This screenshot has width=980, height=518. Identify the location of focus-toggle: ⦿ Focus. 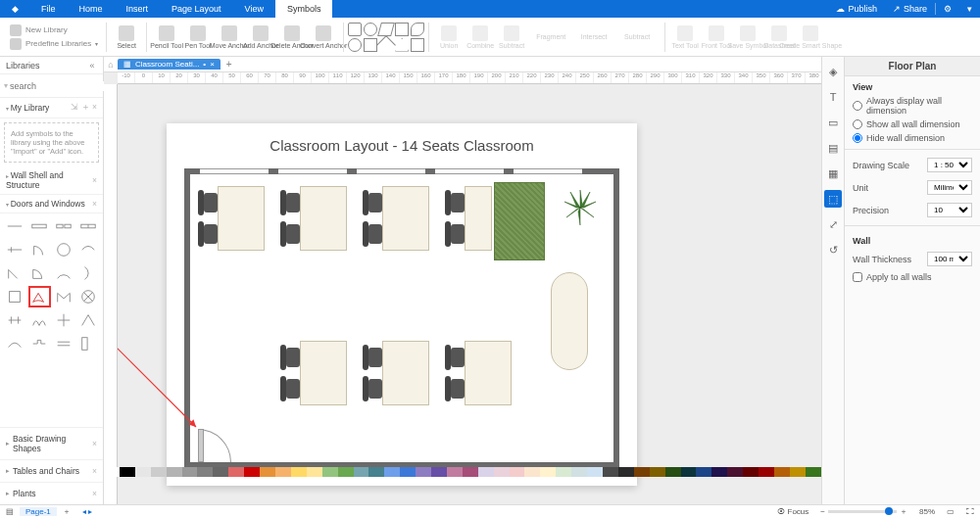
(794, 511).